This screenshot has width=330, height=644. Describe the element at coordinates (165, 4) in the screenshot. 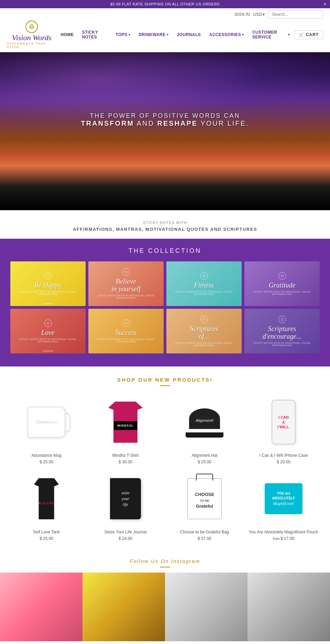

I see `announcement-text: $5.99 FLAT RATE SHIPPING ON ALL OTHER US…` at that location.